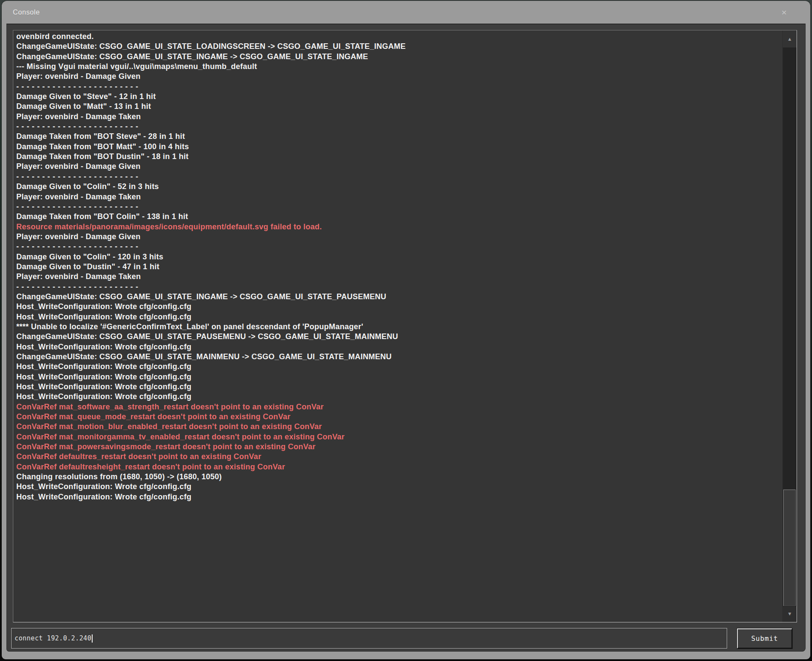  Describe the element at coordinates (53, 638) in the screenshot. I see `command-input-value: connect 192.0.2.240` at that location.